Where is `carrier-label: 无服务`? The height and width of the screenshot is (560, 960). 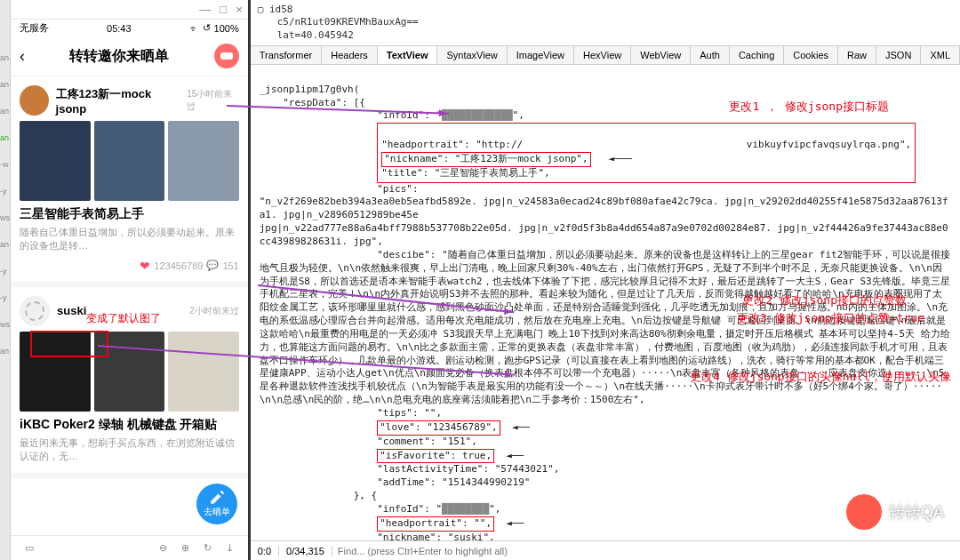 carrier-label: 无服务 is located at coordinates (34, 28).